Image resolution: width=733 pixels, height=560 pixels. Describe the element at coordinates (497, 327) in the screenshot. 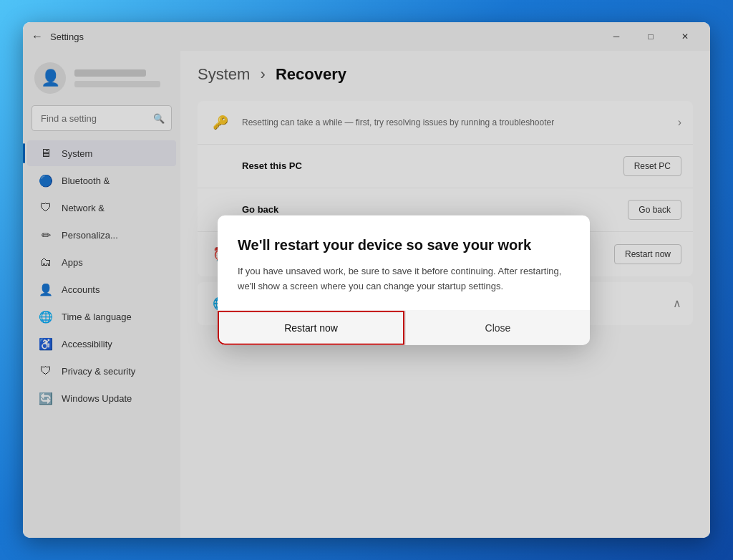

I see `close-dialog-button: Close` at that location.